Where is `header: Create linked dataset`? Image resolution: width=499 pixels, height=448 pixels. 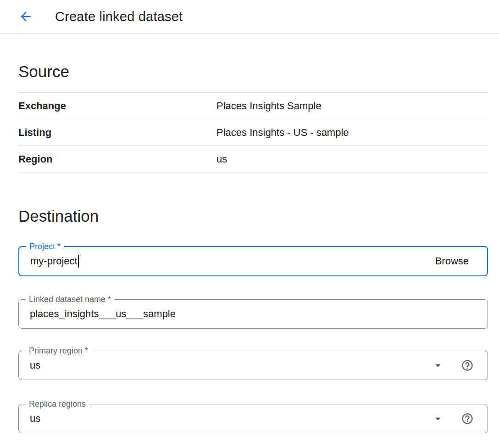 header: Create linked dataset is located at coordinates (250, 17).